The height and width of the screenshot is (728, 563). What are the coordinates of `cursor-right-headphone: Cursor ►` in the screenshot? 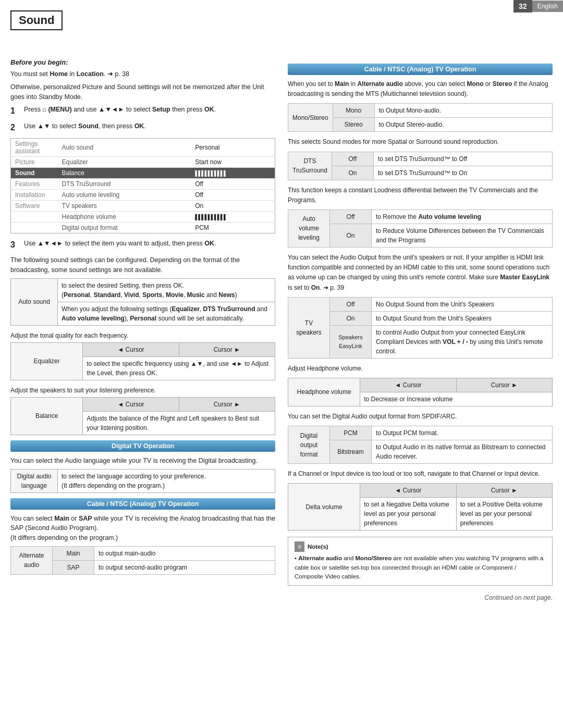 It's located at (504, 385).